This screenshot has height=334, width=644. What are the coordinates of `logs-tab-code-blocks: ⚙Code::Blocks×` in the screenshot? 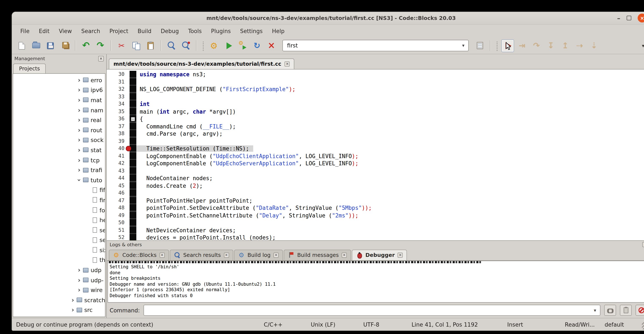 It's located at (139, 255).